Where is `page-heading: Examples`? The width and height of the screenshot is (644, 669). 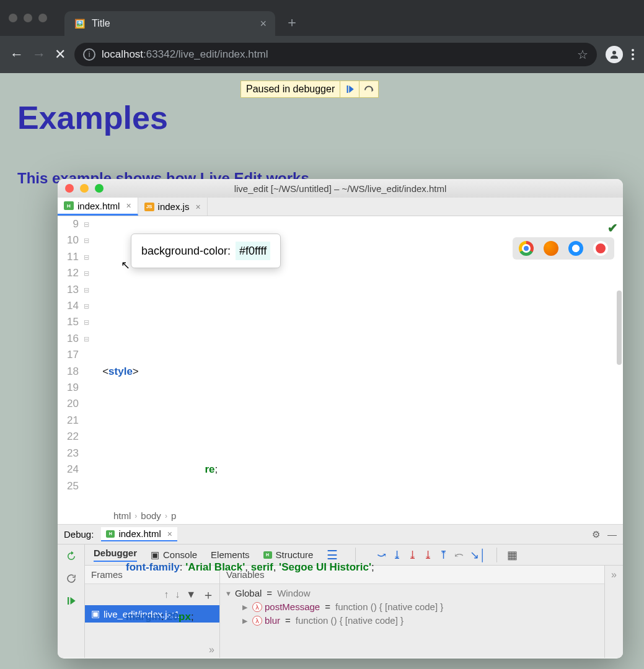
page-heading: Examples is located at coordinates (322, 118).